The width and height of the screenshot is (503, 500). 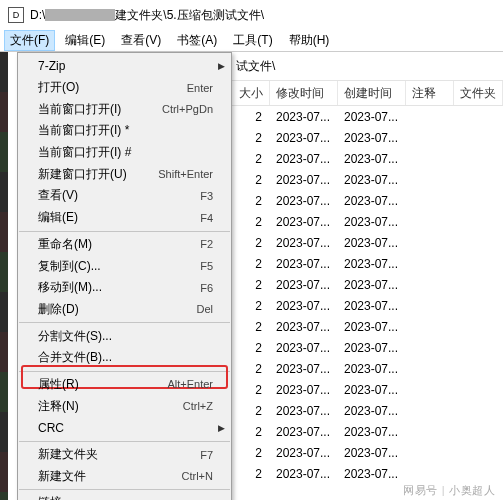 What do you see at coordinates (124, 496) in the screenshot?
I see `menu-item-24: 链接` at bounding box center [124, 496].